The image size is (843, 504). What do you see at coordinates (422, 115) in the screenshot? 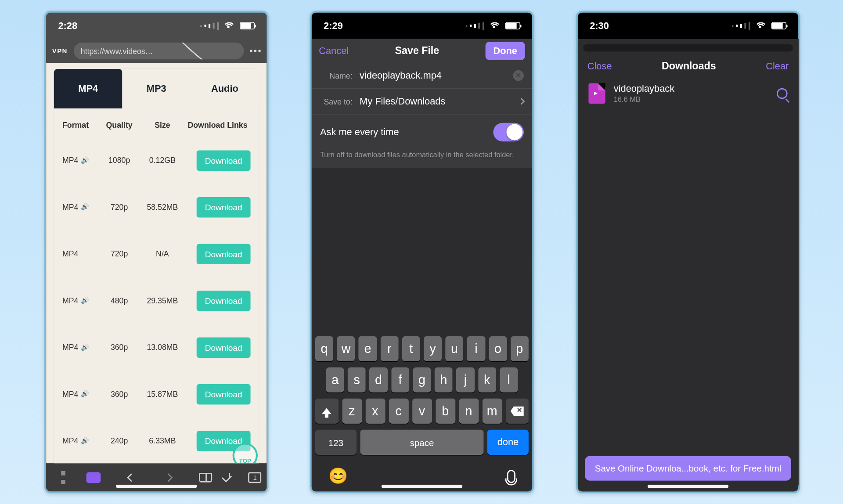
I see `save-file-form: Name: videoplayback.mp4 ✕ Save to: My Fi…` at bounding box center [422, 115].